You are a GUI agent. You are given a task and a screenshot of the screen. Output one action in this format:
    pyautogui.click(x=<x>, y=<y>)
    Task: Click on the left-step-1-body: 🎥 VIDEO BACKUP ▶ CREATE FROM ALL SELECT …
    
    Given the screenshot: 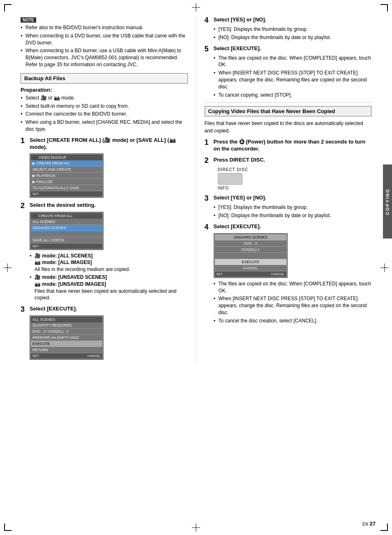 What is the action you would take?
    pyautogui.click(x=104, y=176)
    